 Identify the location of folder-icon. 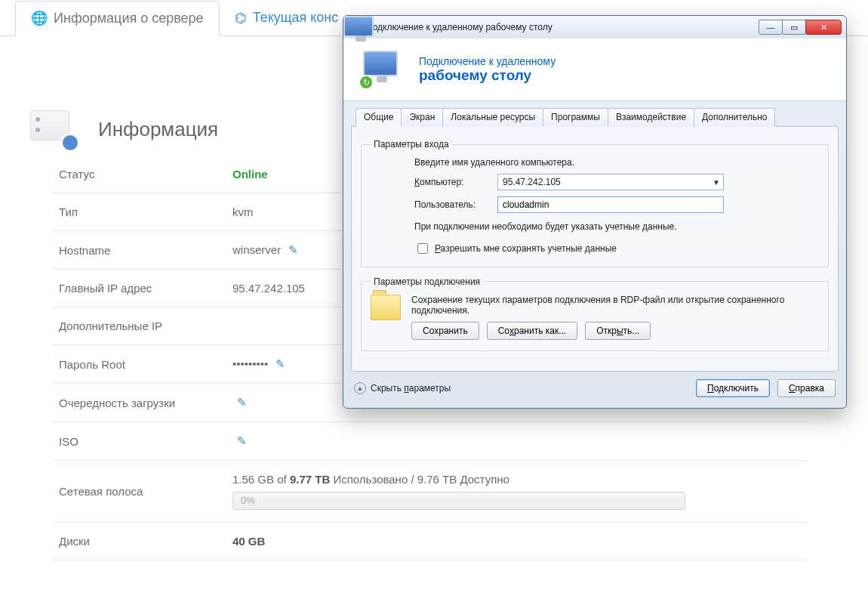
(386, 307).